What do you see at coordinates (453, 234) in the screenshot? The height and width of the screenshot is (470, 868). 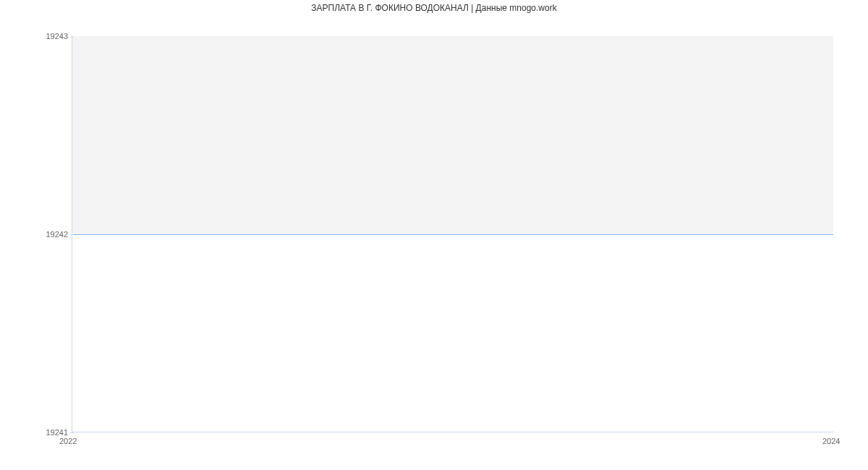 I see `series-line` at bounding box center [453, 234].